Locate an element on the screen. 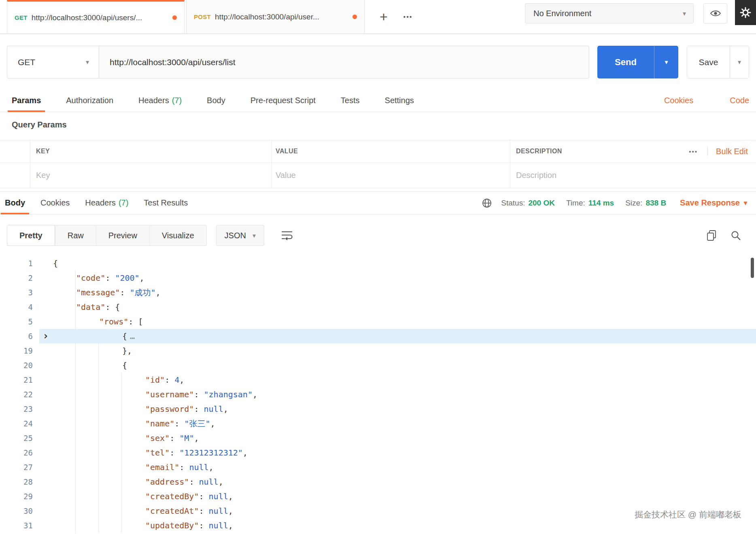 Image resolution: width=756 pixels, height=534 pixels. code-line: 24"name": "张三", is located at coordinates (378, 424).